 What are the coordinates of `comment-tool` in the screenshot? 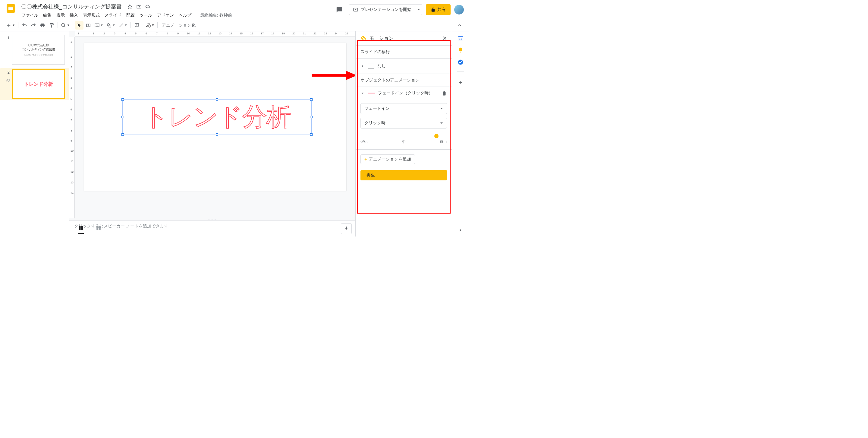 It's located at (137, 26).